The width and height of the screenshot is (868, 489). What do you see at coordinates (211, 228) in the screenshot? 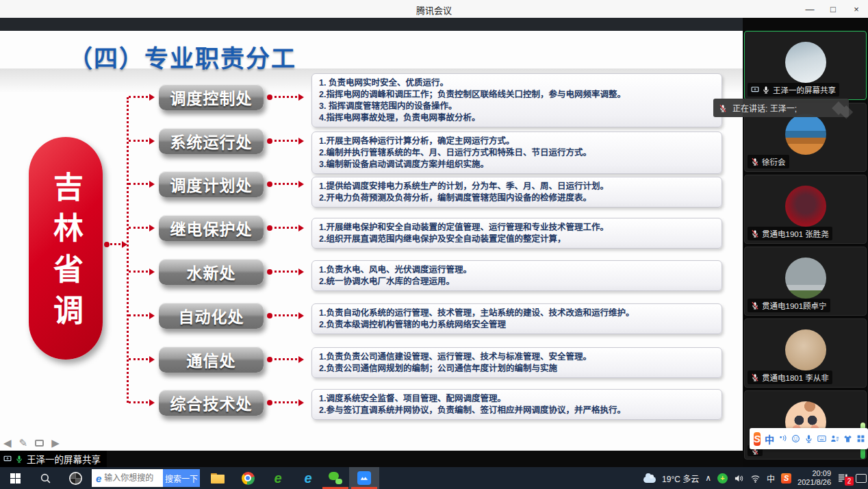
I see `dept-button: 继电保护处` at bounding box center [211, 228].